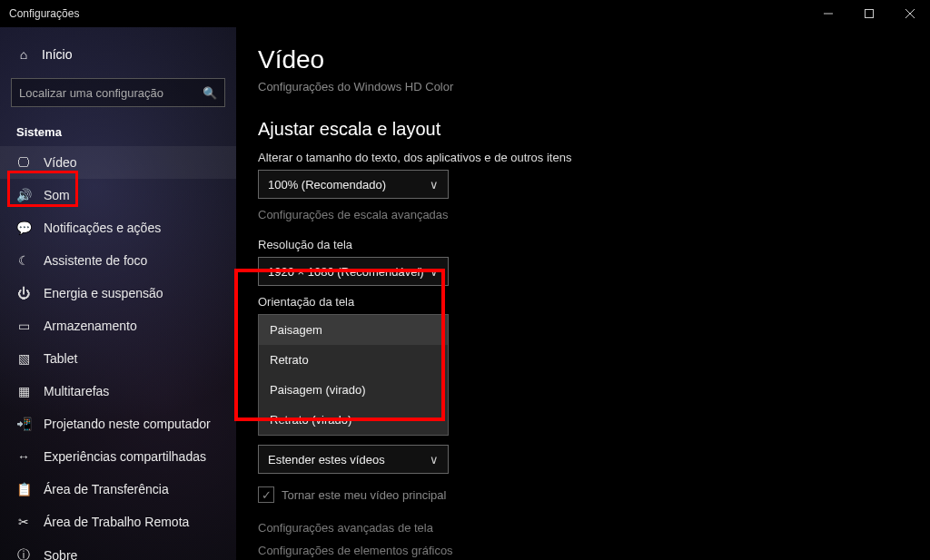 Image resolution: width=930 pixels, height=560 pixels. Describe the element at coordinates (106, 489) in the screenshot. I see `sidebar-item-label: Área de Transferência` at that location.